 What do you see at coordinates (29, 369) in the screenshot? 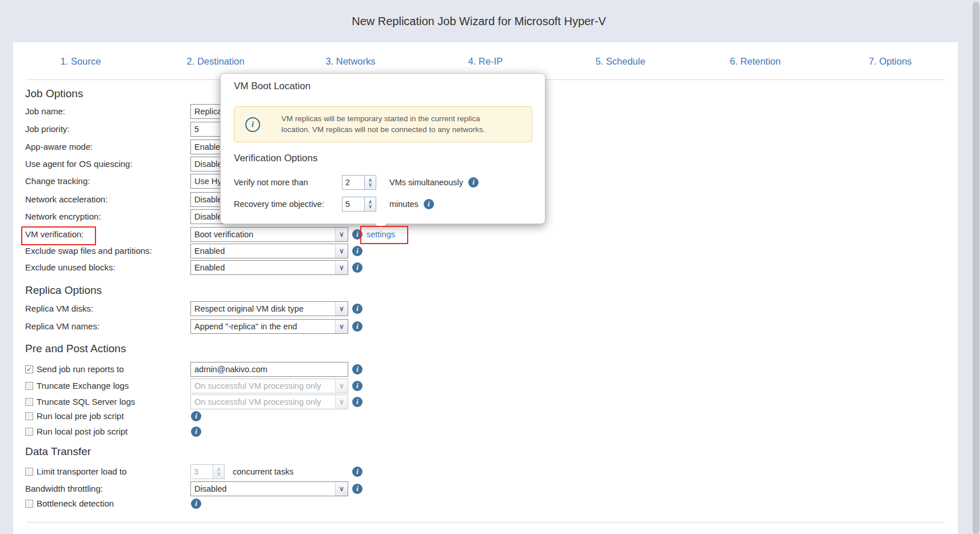
I see `check-icon: ✓` at bounding box center [29, 369].